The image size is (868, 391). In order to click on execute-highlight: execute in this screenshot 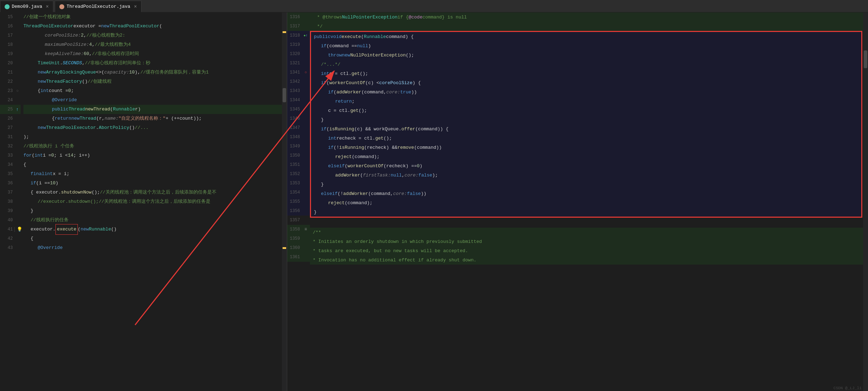, I will do `click(67, 229)`.